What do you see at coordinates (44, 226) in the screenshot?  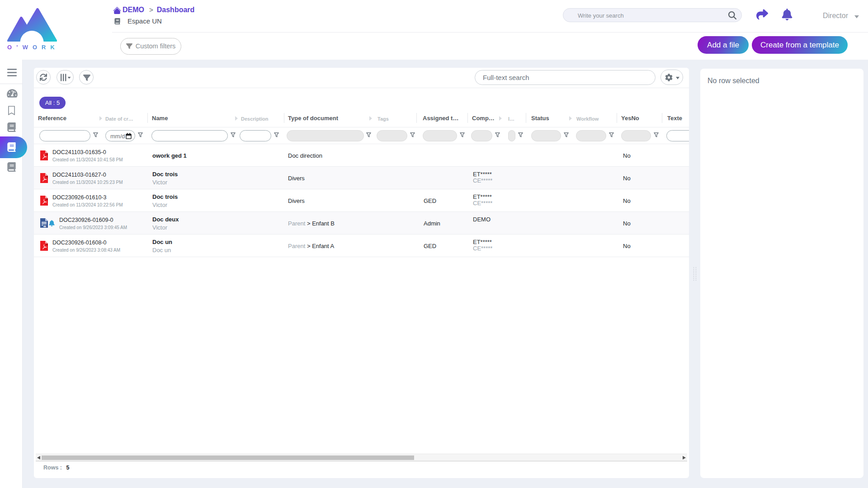 I see `svg-text: w` at bounding box center [44, 226].